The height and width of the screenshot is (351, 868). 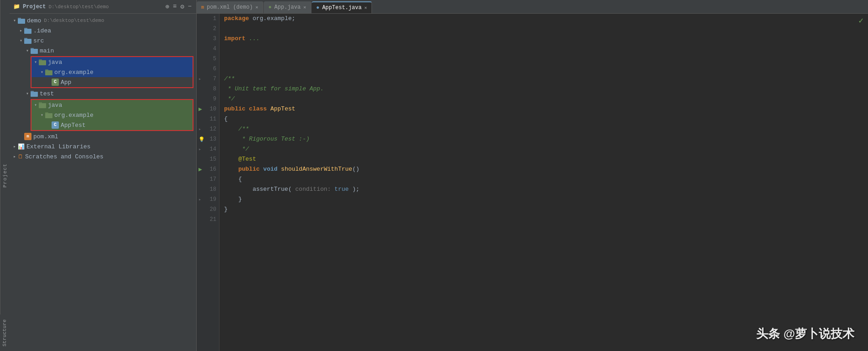 I want to click on tree-label-src: src, so click(x=38, y=41).